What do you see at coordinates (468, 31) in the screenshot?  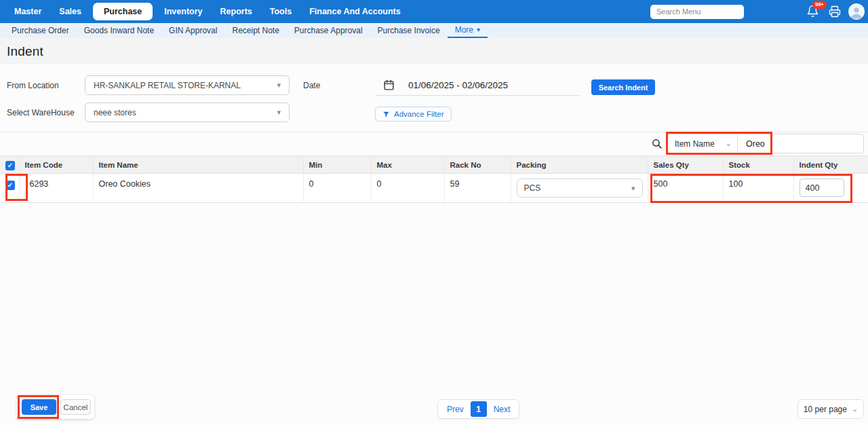 I see `subnav-more-dropdown: More ▾` at bounding box center [468, 31].